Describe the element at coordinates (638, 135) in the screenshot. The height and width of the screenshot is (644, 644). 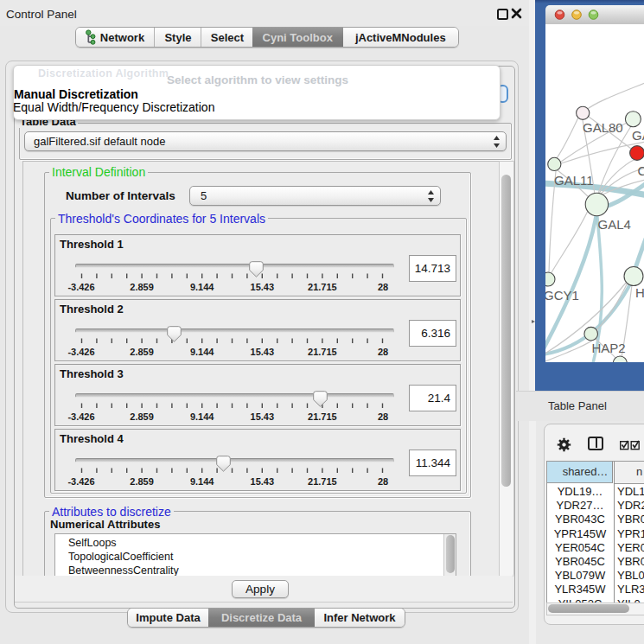
I see `svg-text: GA` at that location.